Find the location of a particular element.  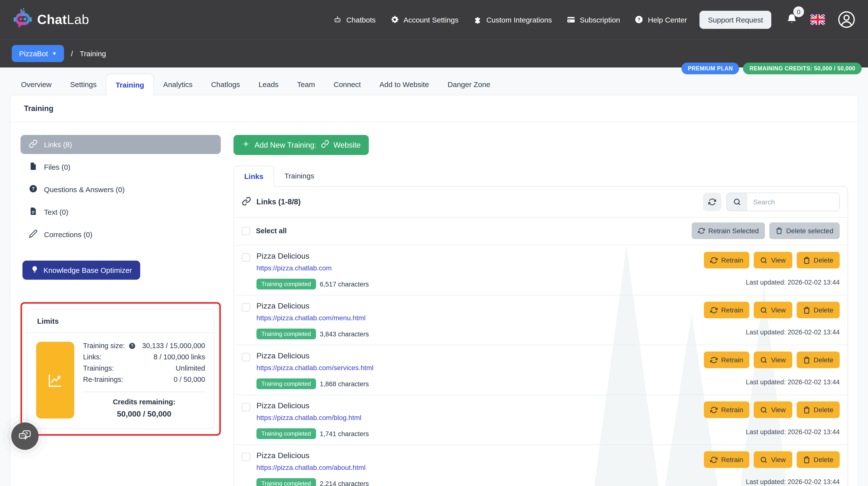

topnav-item-chatbots: Chatbots is located at coordinates (354, 20).